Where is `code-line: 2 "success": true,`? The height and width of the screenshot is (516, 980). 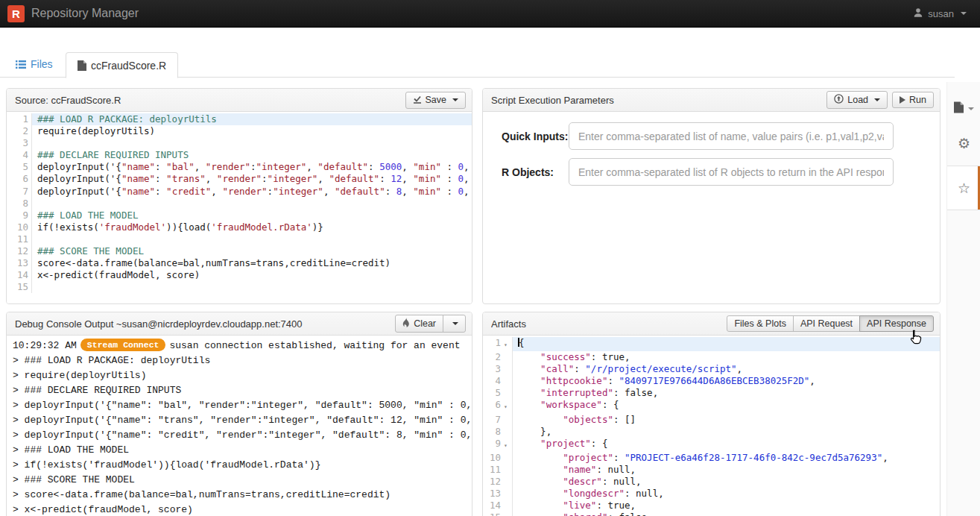
code-line: 2 "success": true, is located at coordinates (711, 357).